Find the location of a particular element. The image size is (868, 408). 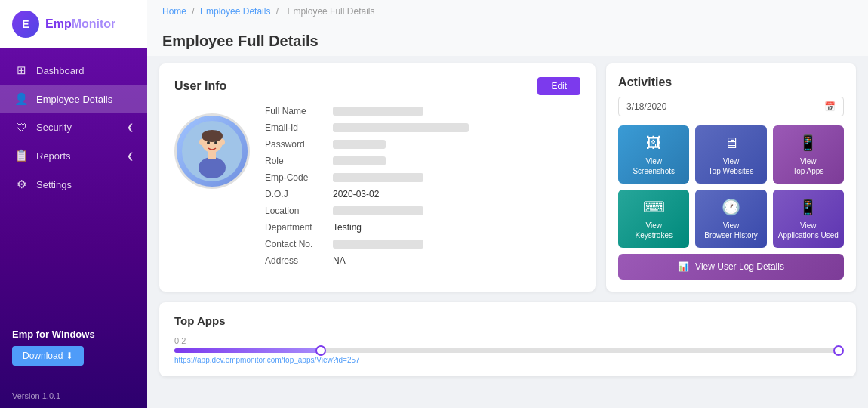

sidebar-item-reports: 📋 Reports ❮ is located at coordinates (74, 156).